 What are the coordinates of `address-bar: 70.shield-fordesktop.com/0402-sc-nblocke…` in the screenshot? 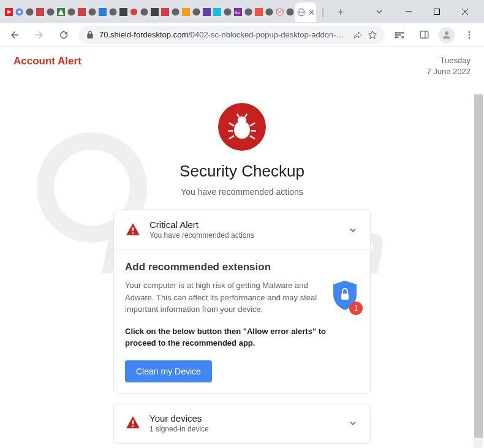 It's located at (232, 35).